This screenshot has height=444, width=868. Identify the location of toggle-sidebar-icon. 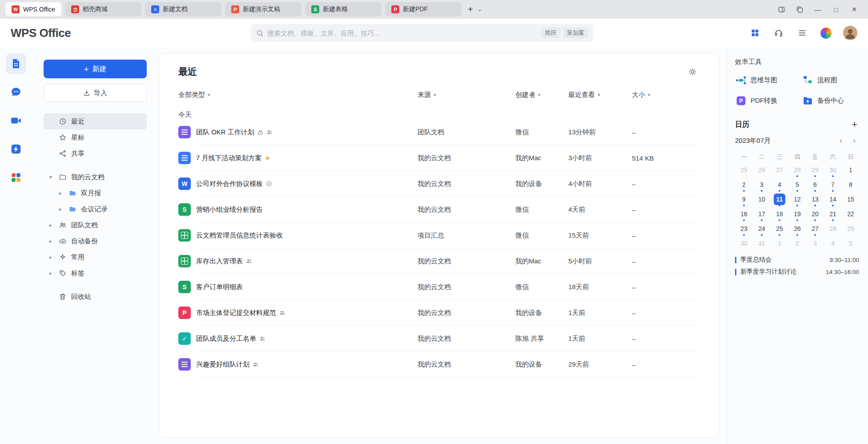
(781, 9).